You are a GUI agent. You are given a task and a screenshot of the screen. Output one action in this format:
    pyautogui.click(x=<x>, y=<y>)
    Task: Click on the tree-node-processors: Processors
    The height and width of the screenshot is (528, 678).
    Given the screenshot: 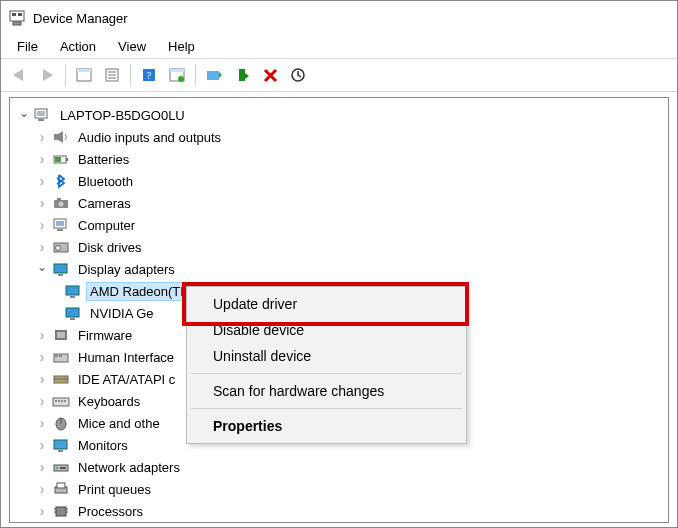 What is the action you would take?
    pyautogui.click(x=339, y=511)
    